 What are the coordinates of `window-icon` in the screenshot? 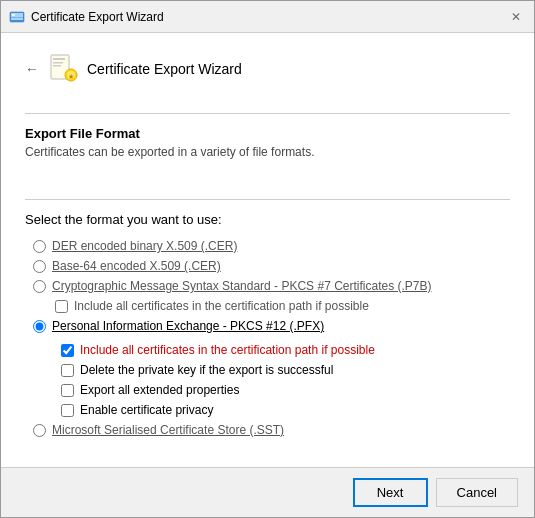 It's located at (17, 17).